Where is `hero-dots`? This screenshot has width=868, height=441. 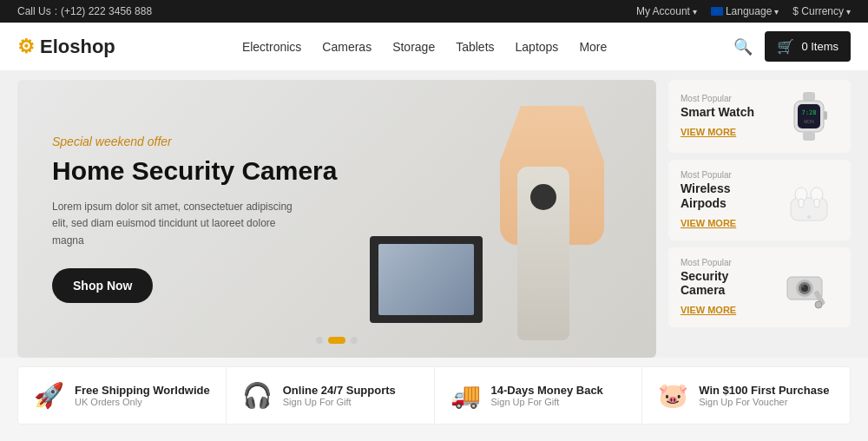 hero-dots is located at coordinates (337, 340).